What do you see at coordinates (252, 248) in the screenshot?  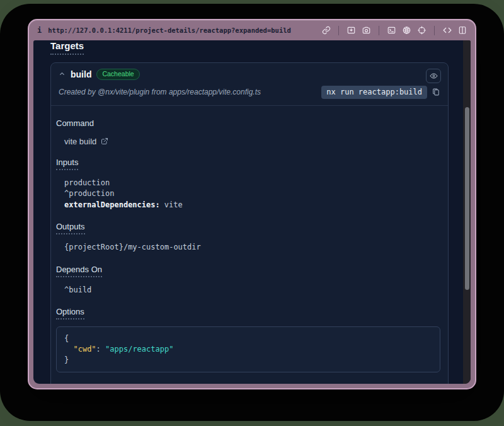 I see `output-item: {projectRoot}/my-custom-outdir` at bounding box center [252, 248].